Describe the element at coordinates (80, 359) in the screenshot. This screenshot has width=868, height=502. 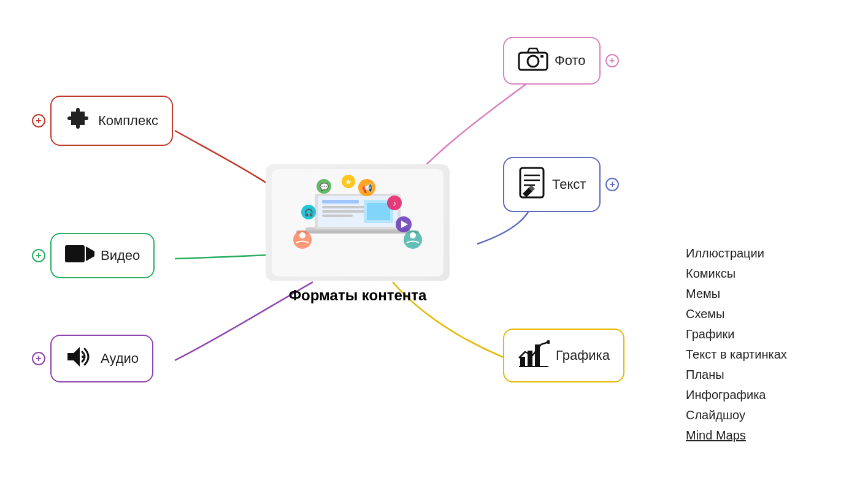
I see `audio-icon` at that location.